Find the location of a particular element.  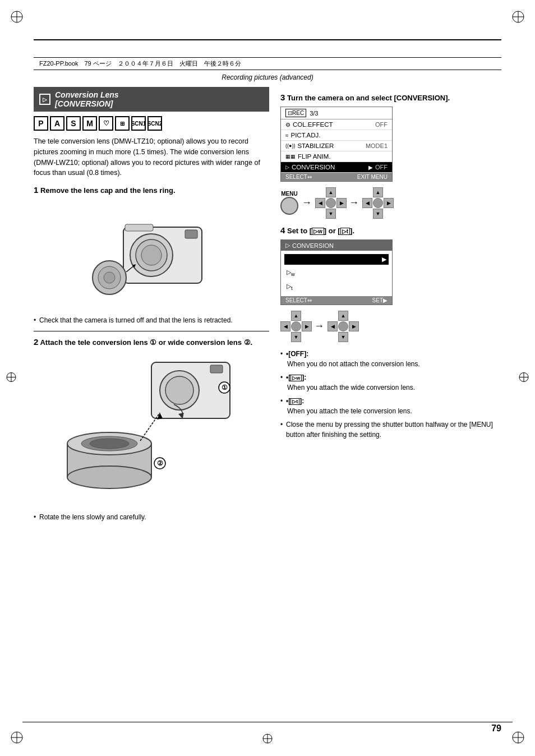

menu-circle-btn is located at coordinates (289, 206).